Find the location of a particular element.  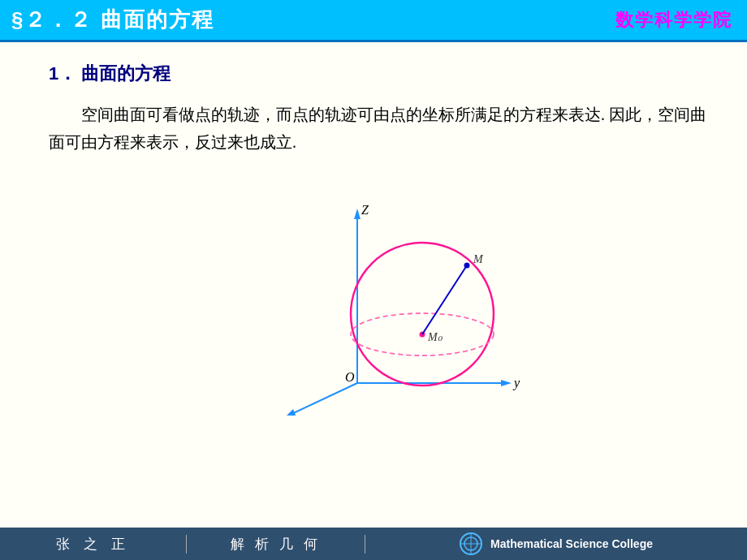

header: §２．２ 曲面的方程 数学科学学院 is located at coordinates (374, 21).